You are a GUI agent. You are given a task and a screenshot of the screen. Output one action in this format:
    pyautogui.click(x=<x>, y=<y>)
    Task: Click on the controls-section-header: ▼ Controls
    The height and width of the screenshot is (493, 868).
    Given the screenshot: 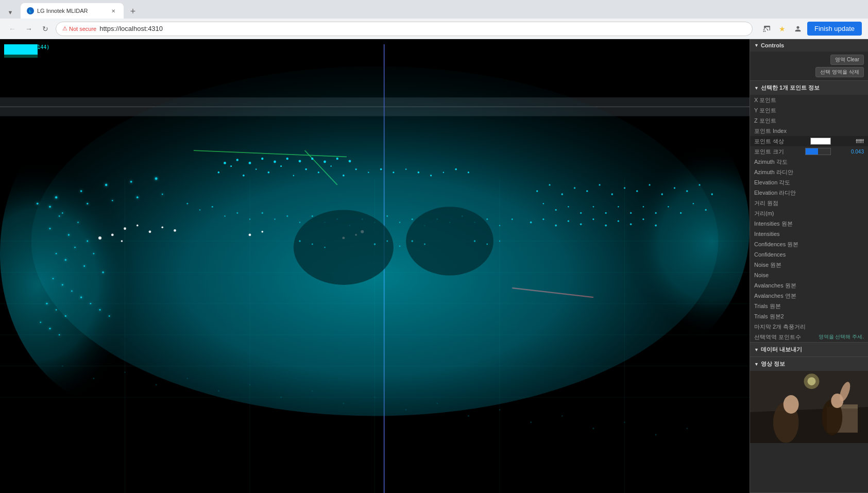 What is the action you would take?
    pyautogui.click(x=809, y=45)
    